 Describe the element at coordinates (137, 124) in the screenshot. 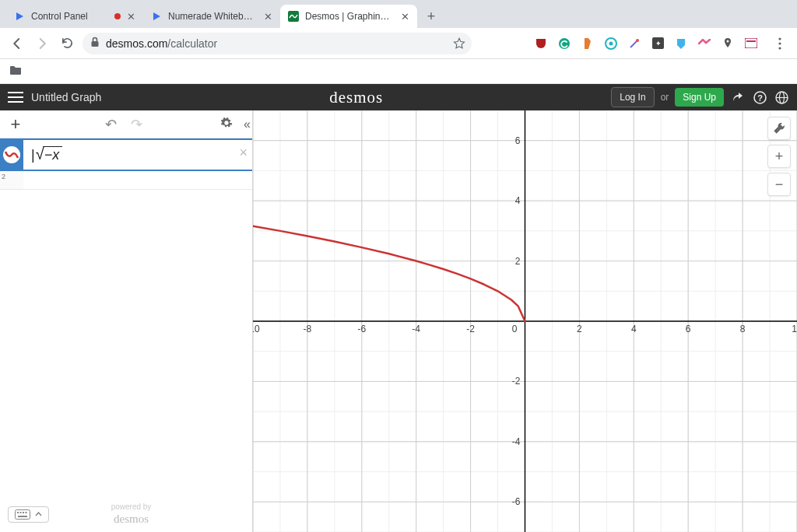

I see `redo-button: ↷` at that location.